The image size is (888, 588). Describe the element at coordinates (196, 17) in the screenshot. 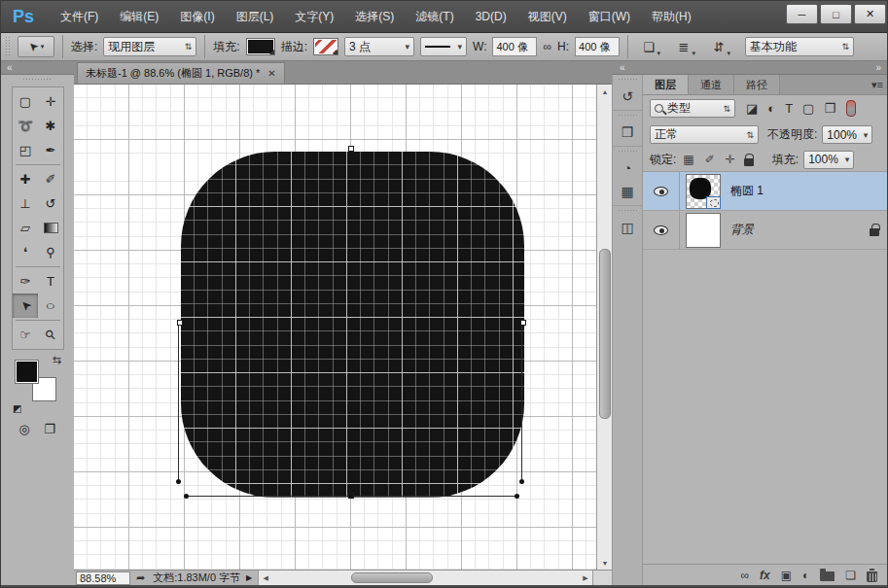

I see `menu-item: 图像(I)` at that location.